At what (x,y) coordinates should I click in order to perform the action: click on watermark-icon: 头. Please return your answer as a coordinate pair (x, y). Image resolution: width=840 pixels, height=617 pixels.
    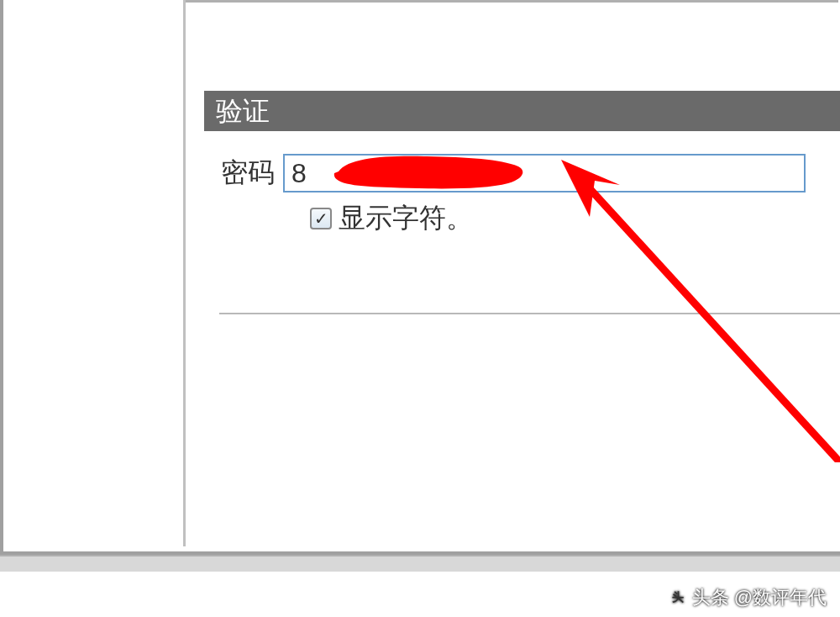
    Looking at the image, I should click on (678, 598).